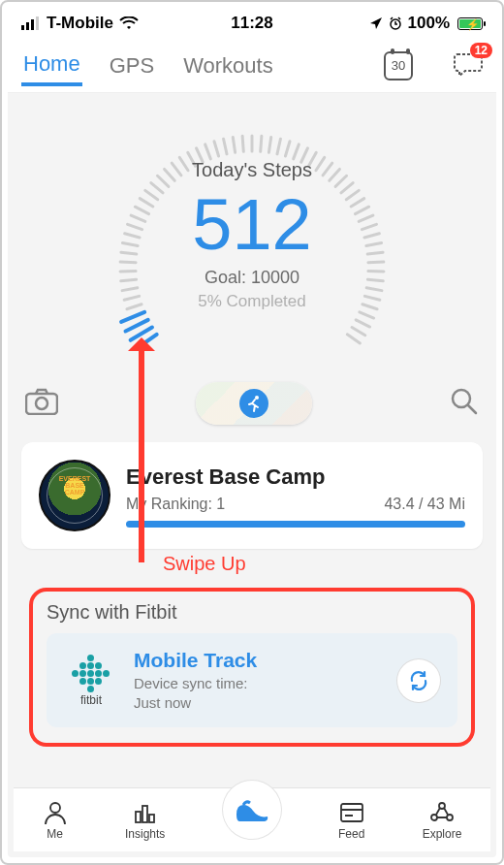  What do you see at coordinates (145, 813) in the screenshot?
I see `bars-icon` at bounding box center [145, 813].